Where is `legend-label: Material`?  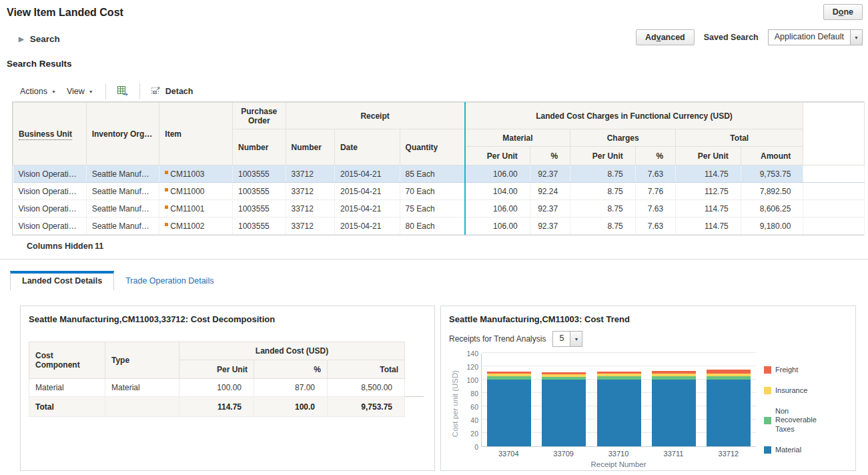
legend-label: Material is located at coordinates (789, 450).